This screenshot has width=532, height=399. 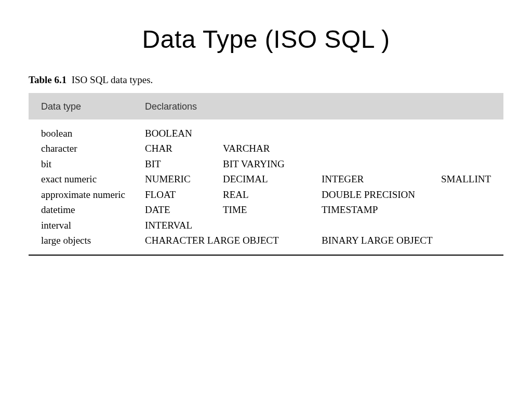 I want to click on cell-decl: INTERVAL, so click(x=184, y=225).